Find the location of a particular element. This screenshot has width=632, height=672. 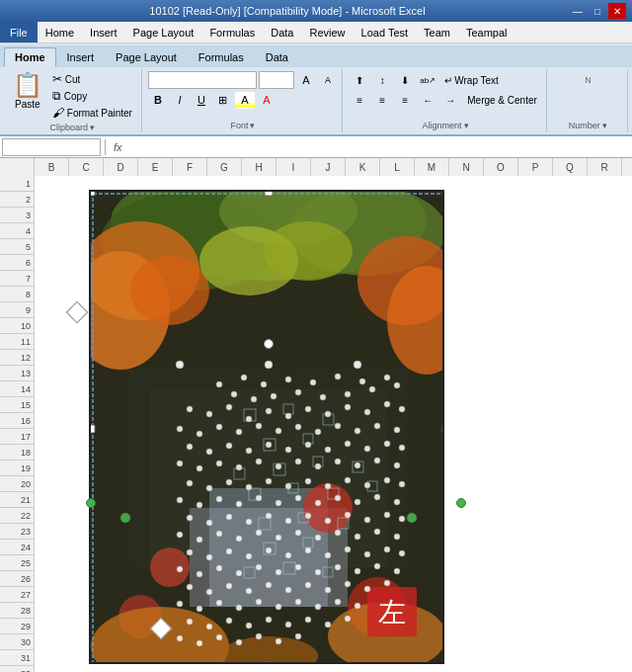

green-handle-right is located at coordinates (461, 503).